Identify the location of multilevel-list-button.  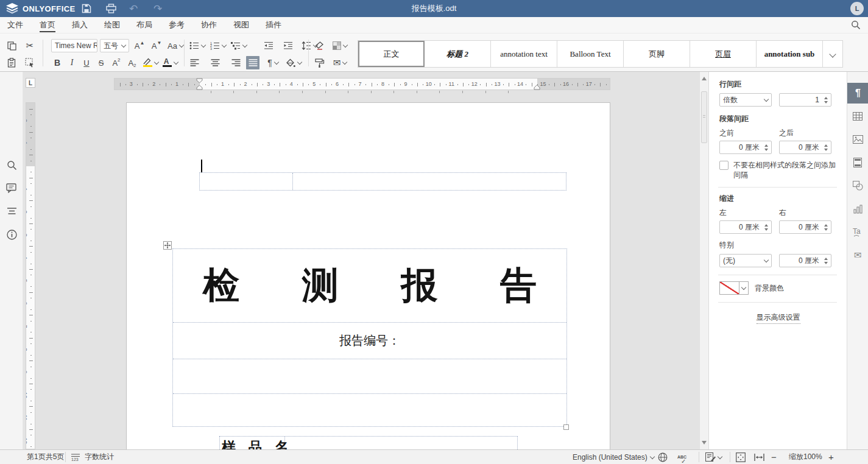
(239, 46).